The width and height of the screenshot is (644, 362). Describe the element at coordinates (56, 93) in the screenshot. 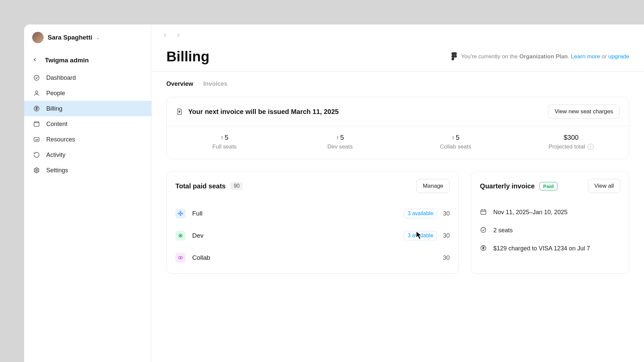

I see `nav-label: People` at that location.